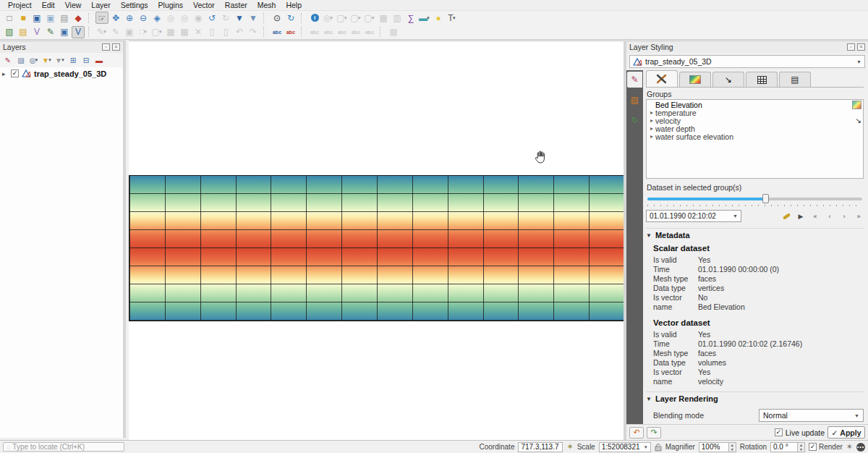 Image resolution: width=868 pixels, height=453 pixels. What do you see at coordinates (102, 17) in the screenshot?
I see `pan-map-icon: ☞` at bounding box center [102, 17].